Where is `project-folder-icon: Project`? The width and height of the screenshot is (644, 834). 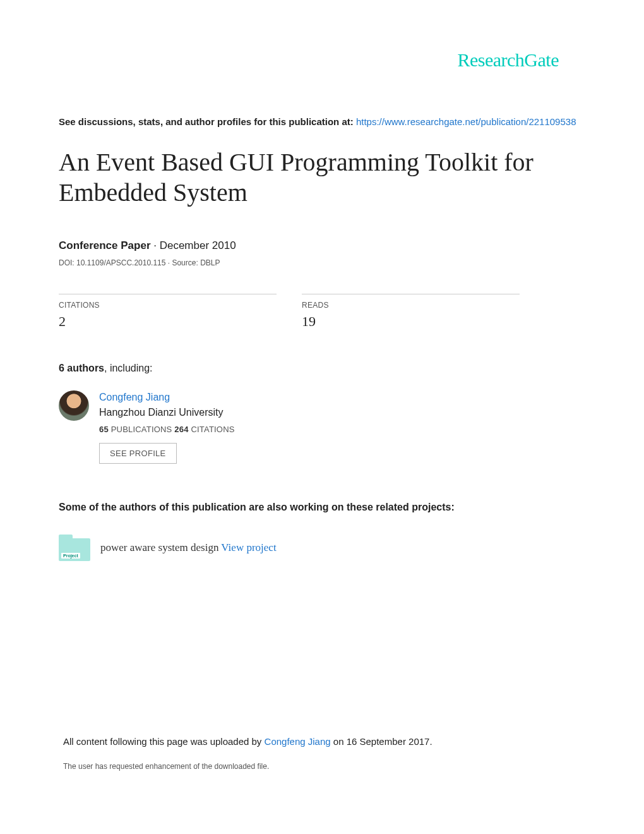
project-folder-icon: Project is located at coordinates (75, 548).